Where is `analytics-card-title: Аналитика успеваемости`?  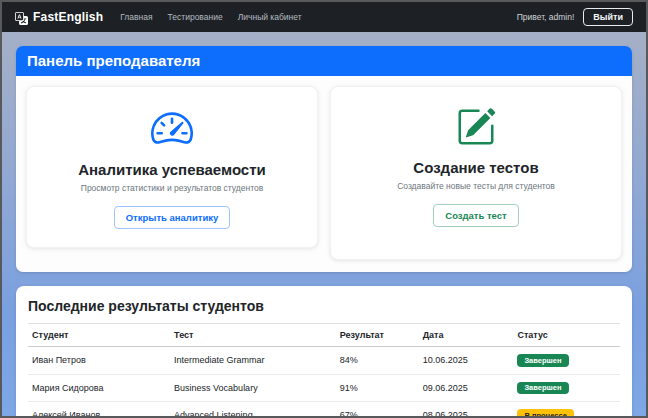 analytics-card-title: Аналитика успеваемости is located at coordinates (172, 170).